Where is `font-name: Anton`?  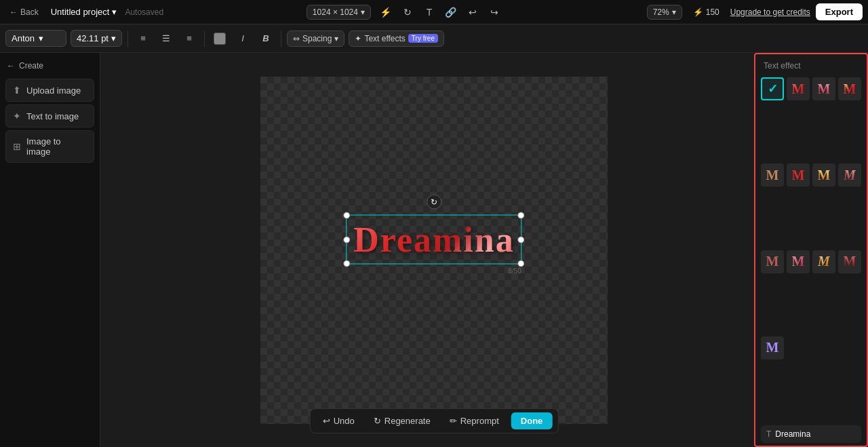 font-name: Anton is located at coordinates (23, 38).